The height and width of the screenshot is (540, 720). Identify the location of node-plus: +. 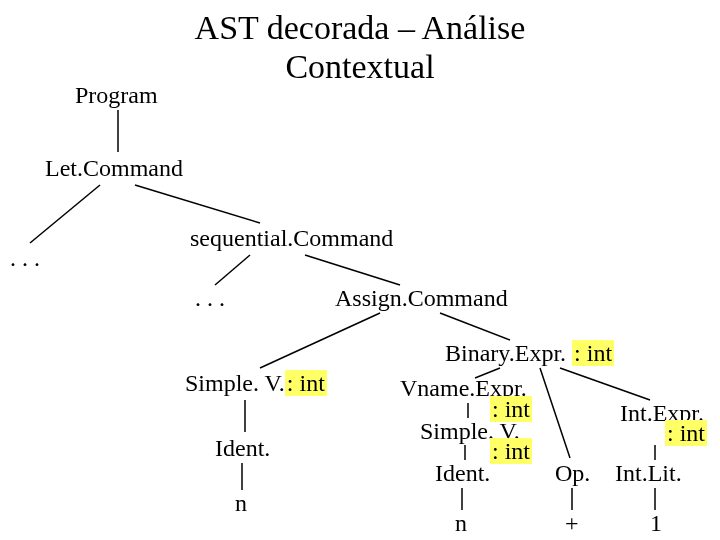
(572, 524).